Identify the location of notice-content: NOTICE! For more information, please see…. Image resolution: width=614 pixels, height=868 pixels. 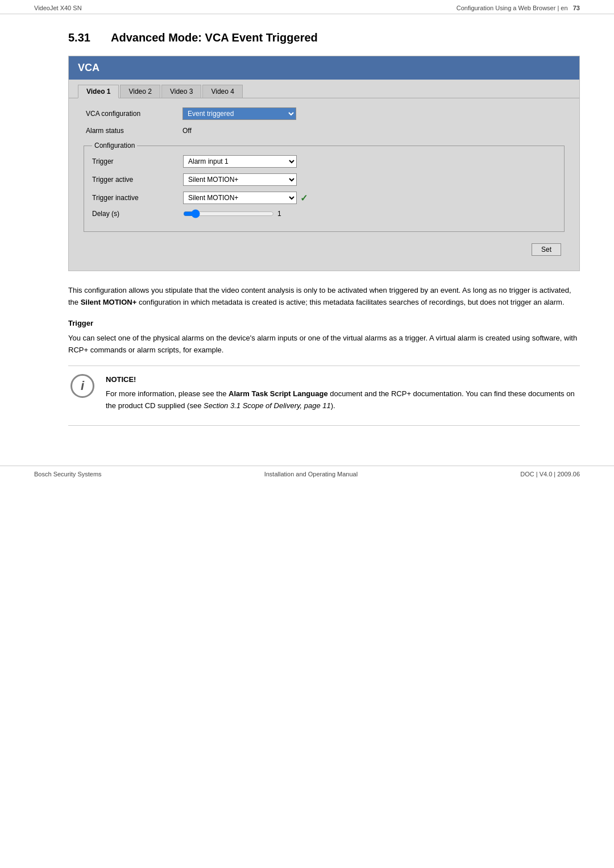
(343, 396).